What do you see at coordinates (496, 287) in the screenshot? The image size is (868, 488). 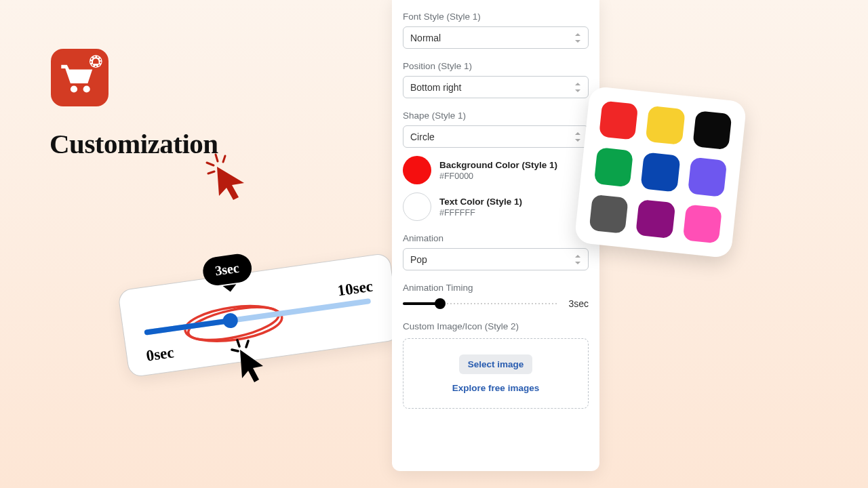 I see `label: Animation Timing` at bounding box center [496, 287].